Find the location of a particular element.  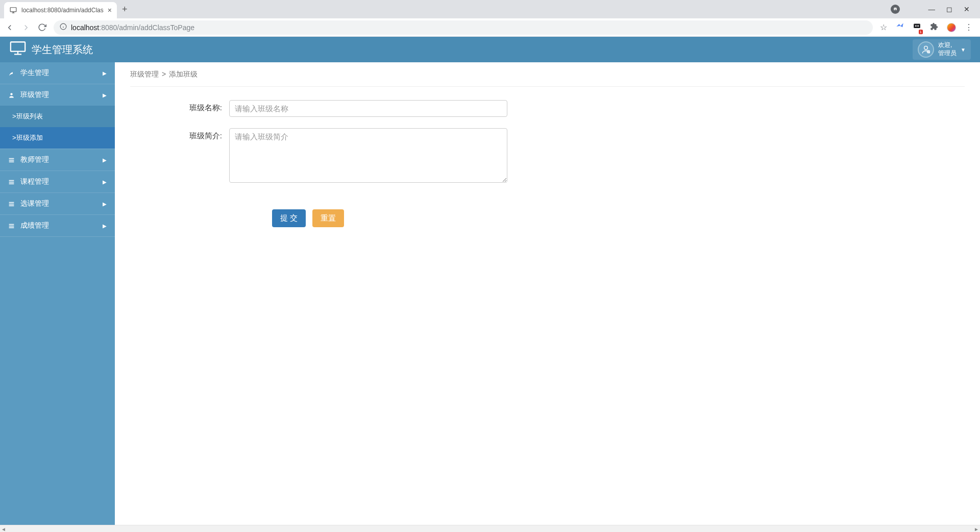

sidebar-item-course: 课程管理 ▶ is located at coordinates (57, 182).